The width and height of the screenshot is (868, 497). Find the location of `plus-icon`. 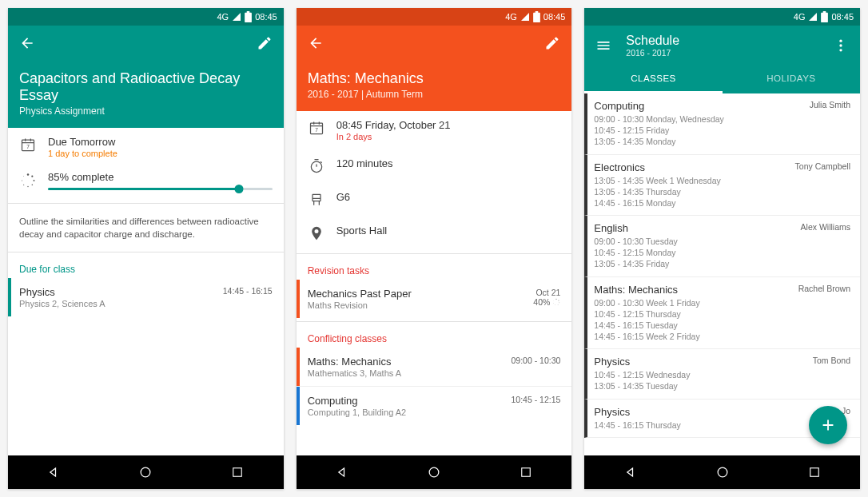

plus-icon is located at coordinates (828, 425).